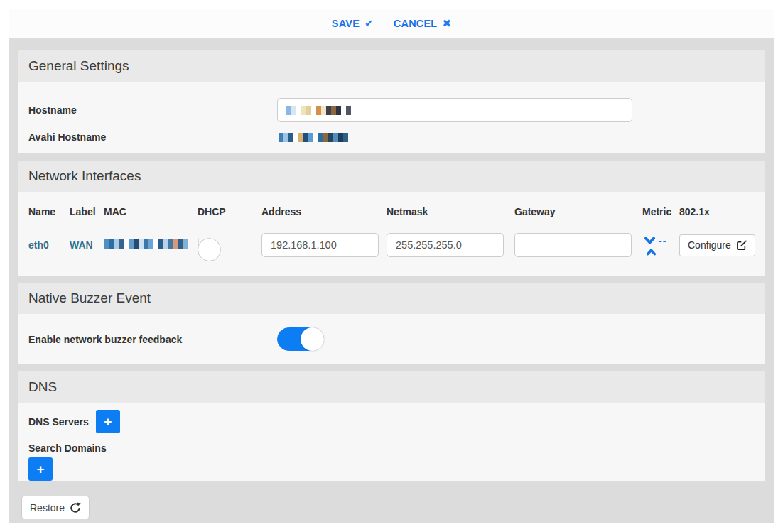 The height and width of the screenshot is (532, 783). What do you see at coordinates (153, 110) in the screenshot?
I see `hostname-label: Hostname` at bounding box center [153, 110].